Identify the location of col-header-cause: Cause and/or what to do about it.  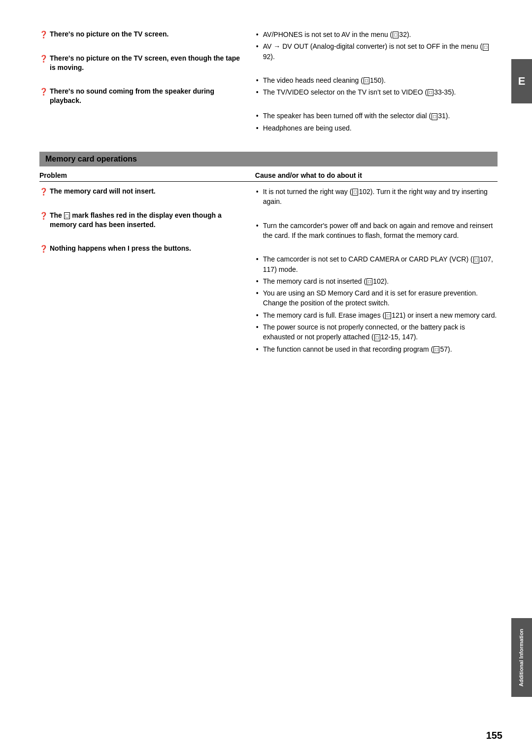
(374, 175).